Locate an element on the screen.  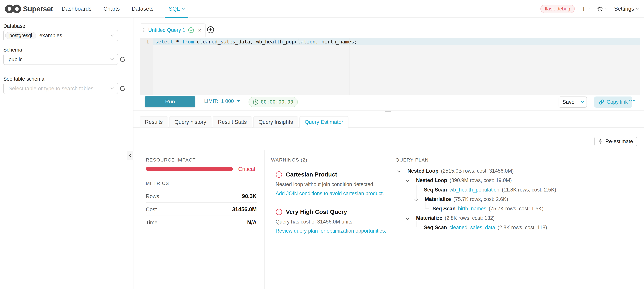
brand-name: Superset is located at coordinates (38, 9).